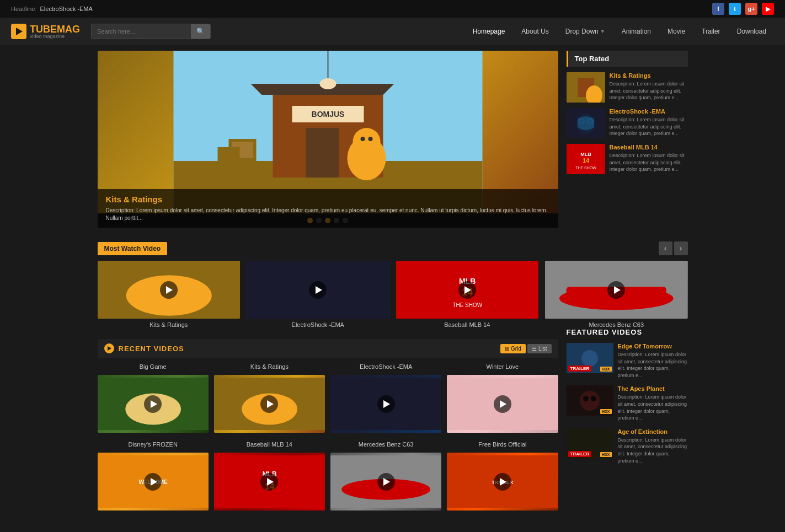 The width and height of the screenshot is (785, 532). I want to click on prev-arrow: ‹, so click(665, 248).